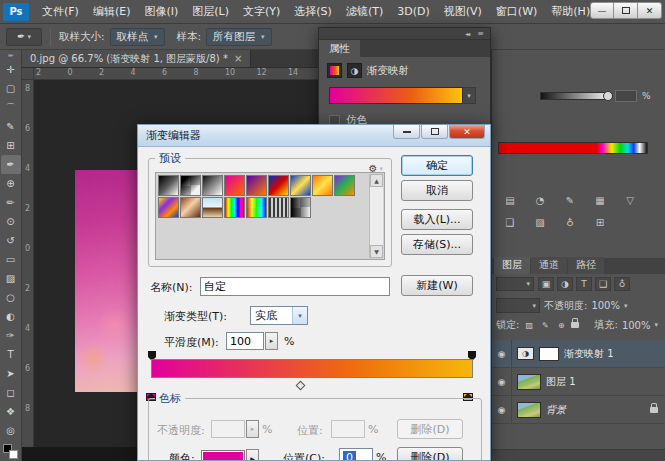 Image resolution: width=665 pixels, height=461 pixels. What do you see at coordinates (404, 34) in the screenshot?
I see `panel-drag-bar: ◂◂ ≡` at bounding box center [404, 34].